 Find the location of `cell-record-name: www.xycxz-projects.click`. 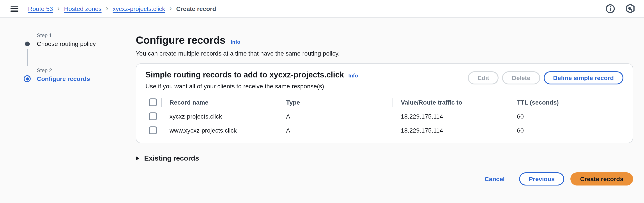

cell-record-name: www.xycxz-projects.click is located at coordinates (220, 130).